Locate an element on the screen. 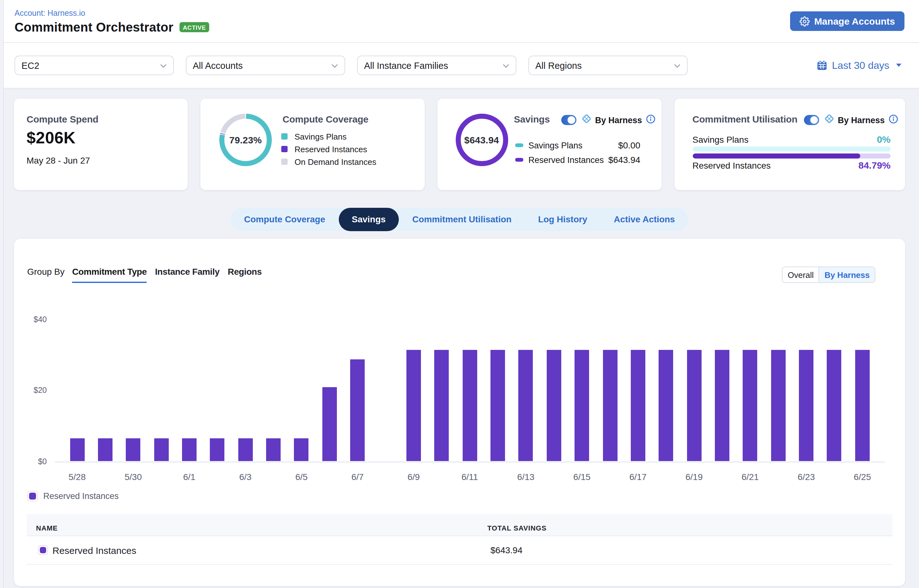  table-row: Reserved Instances$643.94 is located at coordinates (459, 551).